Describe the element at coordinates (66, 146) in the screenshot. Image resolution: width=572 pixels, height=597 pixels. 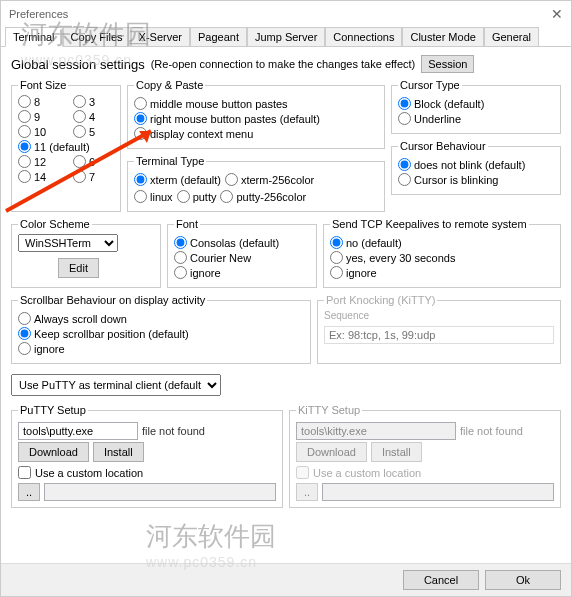
I see `fontsize-11: 11 (default)` at that location.